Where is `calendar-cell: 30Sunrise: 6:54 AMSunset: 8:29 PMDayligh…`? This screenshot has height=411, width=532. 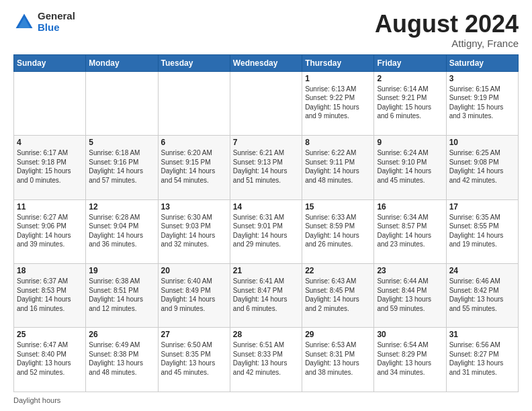
calendar-cell: 30Sunrise: 6:54 AMSunset: 8:29 PMDayligh… is located at coordinates (410, 360).